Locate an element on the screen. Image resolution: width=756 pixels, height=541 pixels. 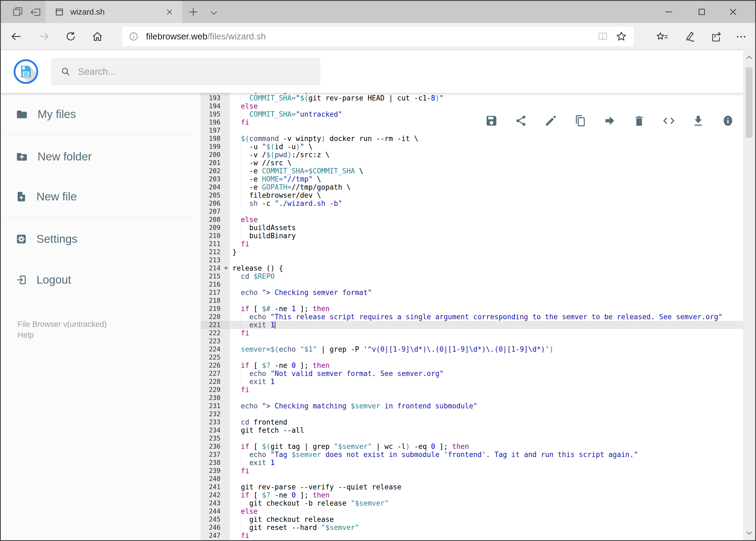
delete-button is located at coordinates (639, 121).